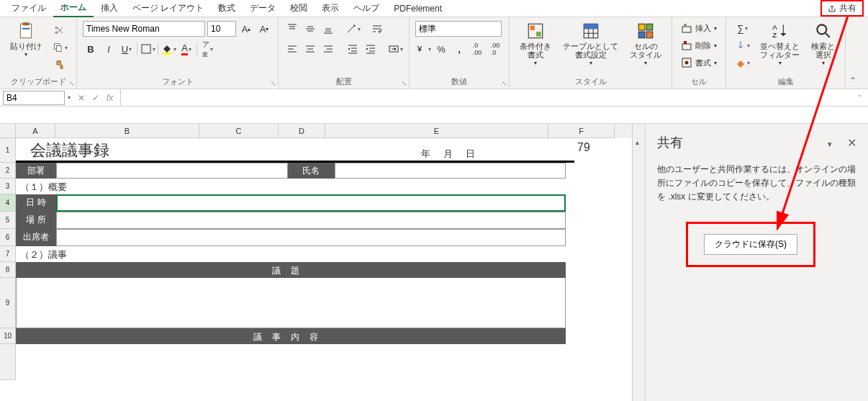  Describe the element at coordinates (646, 48) in the screenshot. I see `cell-styles-button: セルの スタイル▾` at that location.